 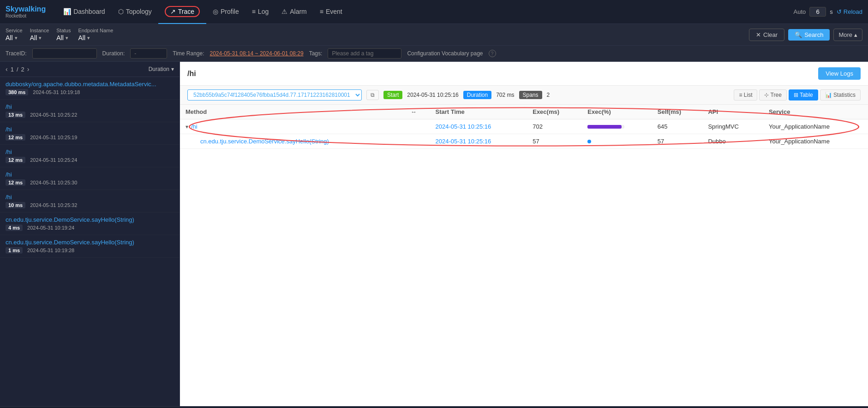 What do you see at coordinates (492, 53) in the screenshot?
I see `help-icon: ?` at bounding box center [492, 53].